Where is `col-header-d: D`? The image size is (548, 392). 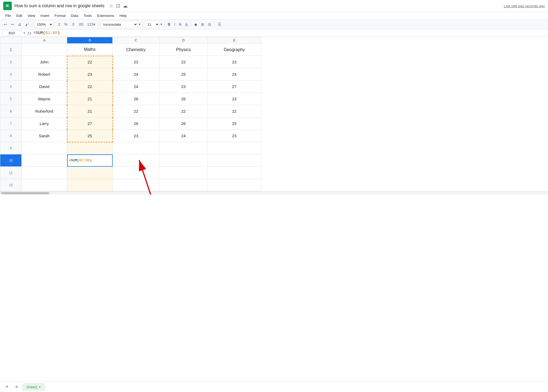 col-header-d: D is located at coordinates (184, 40).